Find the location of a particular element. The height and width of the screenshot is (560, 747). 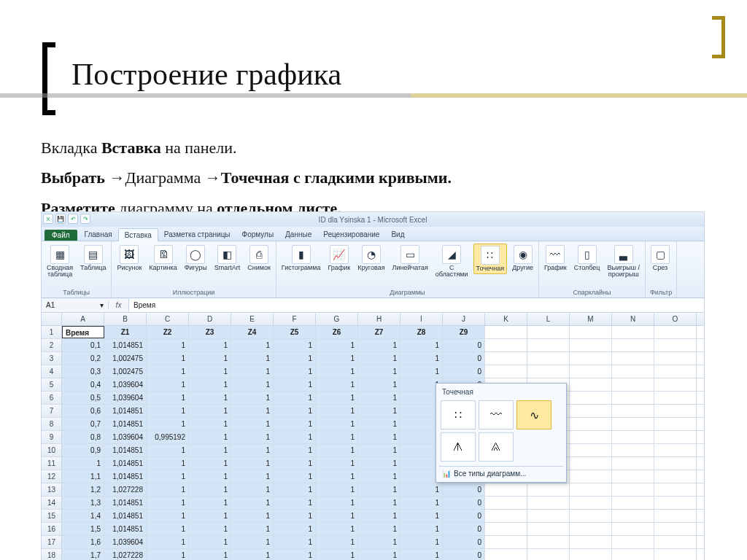

col-header-C: C is located at coordinates (168, 319).